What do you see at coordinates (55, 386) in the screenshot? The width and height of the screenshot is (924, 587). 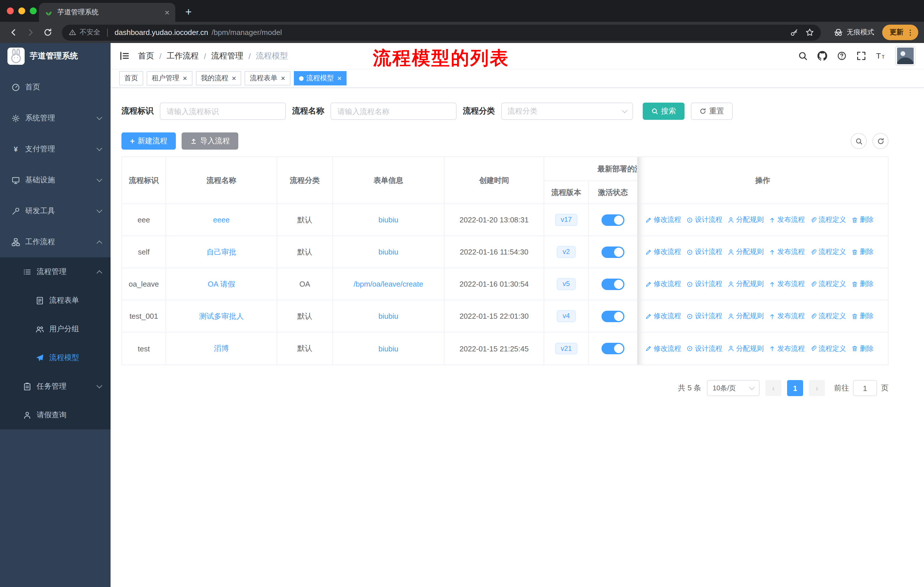 I see `sidebar-item-task-mgmt: 任务管理` at bounding box center [55, 386].